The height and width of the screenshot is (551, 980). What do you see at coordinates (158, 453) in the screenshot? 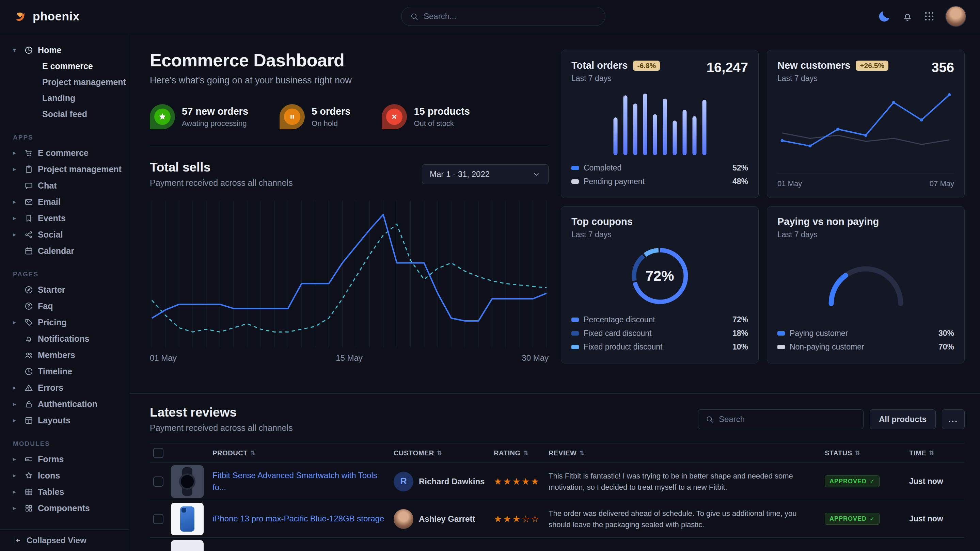
I see `select-all-checkbox` at bounding box center [158, 453].